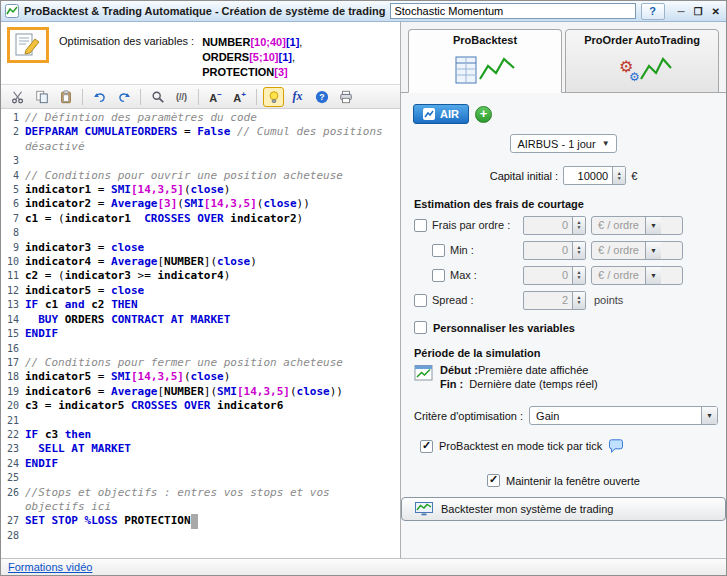 This screenshot has width=727, height=576. I want to click on instrument-tab-air: AIR, so click(441, 114).